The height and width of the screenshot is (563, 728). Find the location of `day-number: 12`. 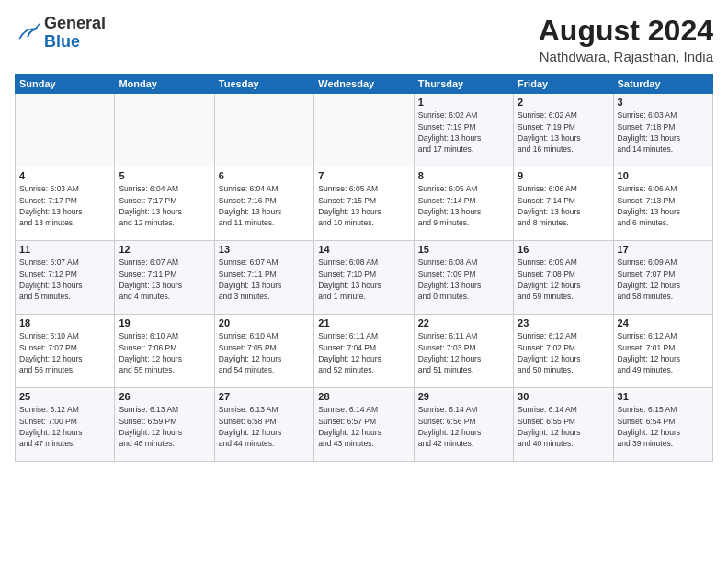

day-number: 12 is located at coordinates (164, 249).